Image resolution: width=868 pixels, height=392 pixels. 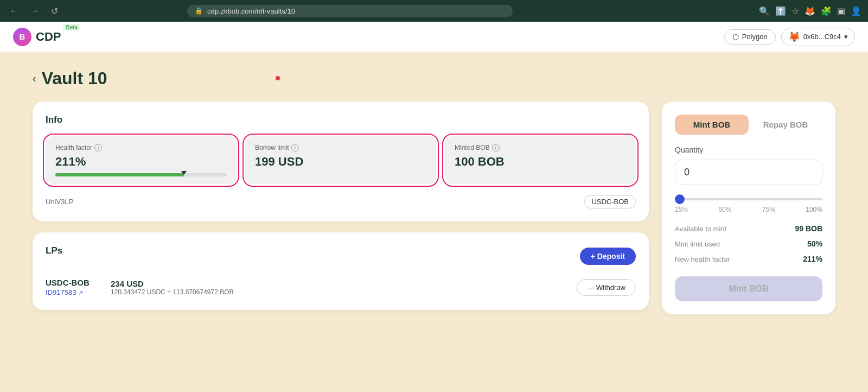 I want to click on new-health-label: New health factor, so click(x=702, y=260).